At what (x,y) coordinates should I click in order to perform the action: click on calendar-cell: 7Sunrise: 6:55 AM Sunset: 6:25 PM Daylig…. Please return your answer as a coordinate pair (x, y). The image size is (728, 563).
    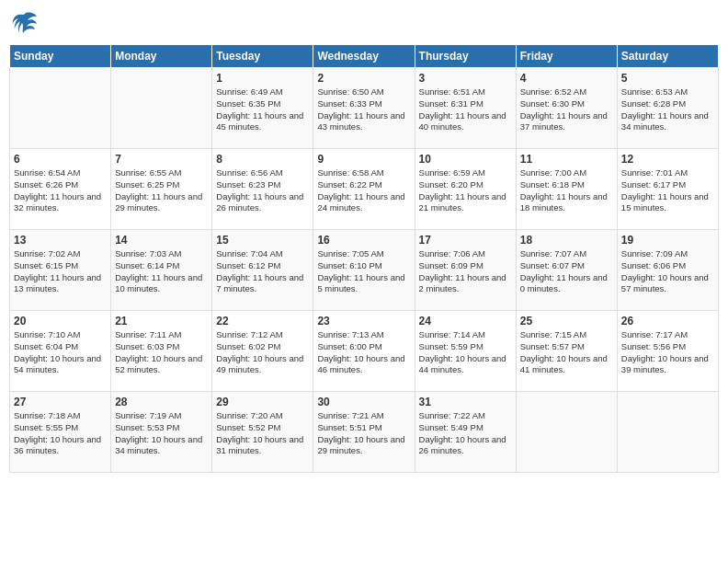
    Looking at the image, I should click on (162, 190).